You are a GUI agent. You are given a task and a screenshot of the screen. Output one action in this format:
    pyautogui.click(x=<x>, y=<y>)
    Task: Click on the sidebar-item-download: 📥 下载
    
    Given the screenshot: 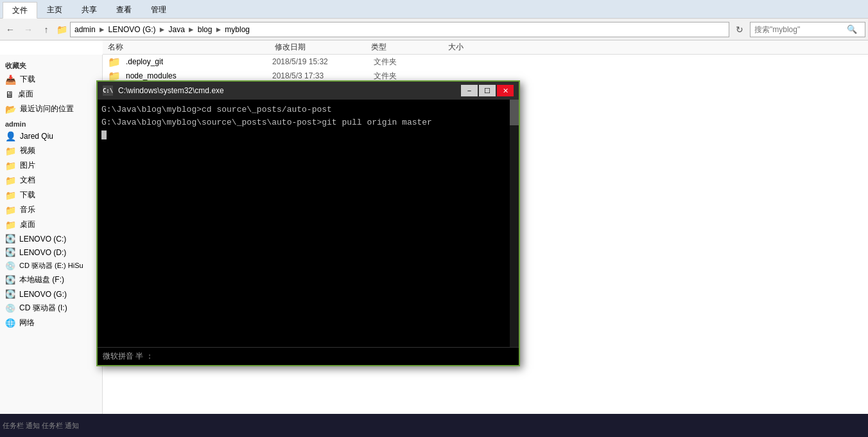 What is the action you would take?
    pyautogui.click(x=51, y=80)
    